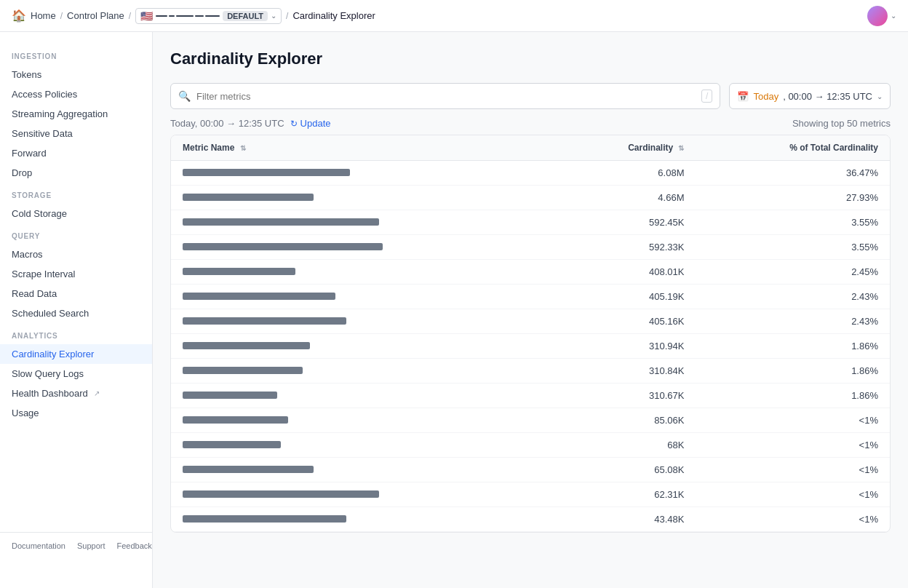 The width and height of the screenshot is (908, 588). Describe the element at coordinates (446, 96) in the screenshot. I see `filter-input` at that location.